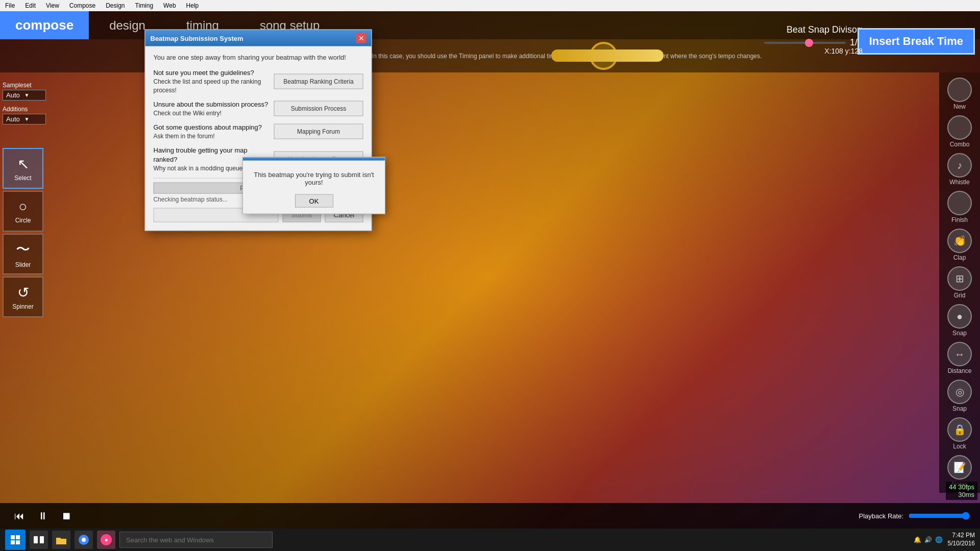 The image size is (980, 551). What do you see at coordinates (318, 109) in the screenshot?
I see `submission-process-button: Submission Process` at bounding box center [318, 109].